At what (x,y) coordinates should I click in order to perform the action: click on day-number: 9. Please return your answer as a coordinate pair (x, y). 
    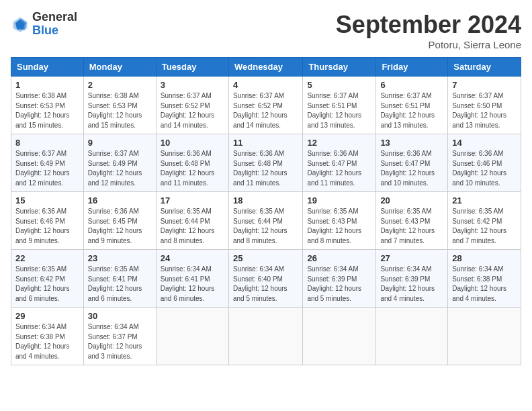
    Looking at the image, I should click on (120, 142).